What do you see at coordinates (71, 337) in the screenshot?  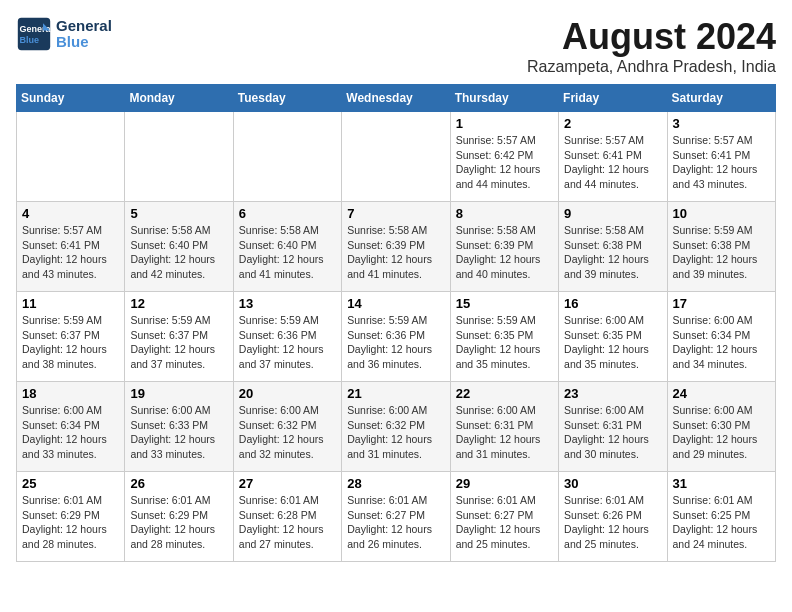 I see `calendar-cell: 11Sunrise: 5:59 AM Sunset: 6:37 PM Dayli…` at bounding box center [71, 337].